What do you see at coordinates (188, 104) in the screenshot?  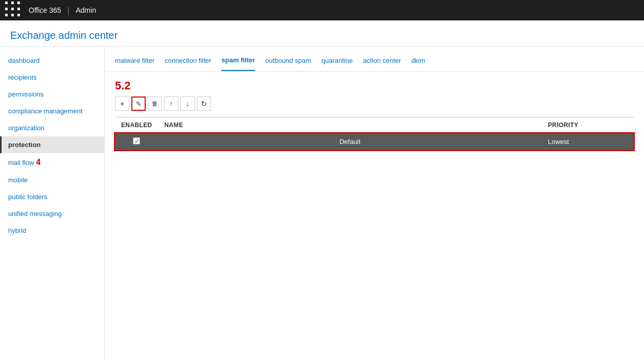 I see `move-down-button: ↓` at bounding box center [188, 104].